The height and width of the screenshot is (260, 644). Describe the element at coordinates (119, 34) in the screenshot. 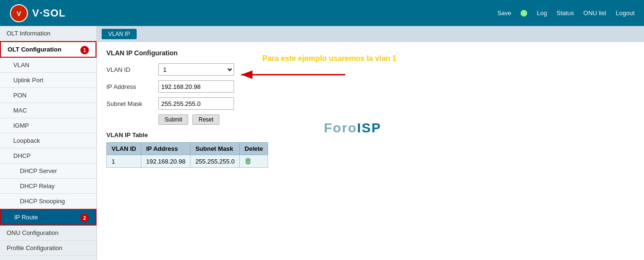

I see `tab-vlan-ip: VLAN IP` at that location.